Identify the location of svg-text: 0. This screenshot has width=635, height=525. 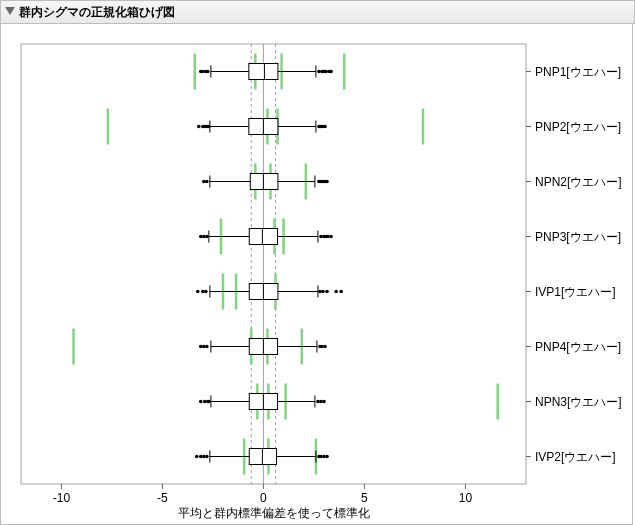
(264, 498).